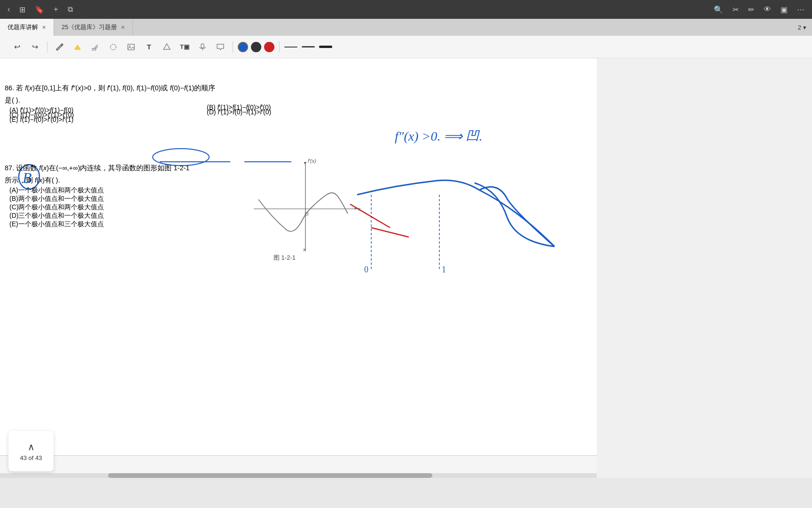 The image size is (812, 508). I want to click on eraser-button, so click(95, 47).